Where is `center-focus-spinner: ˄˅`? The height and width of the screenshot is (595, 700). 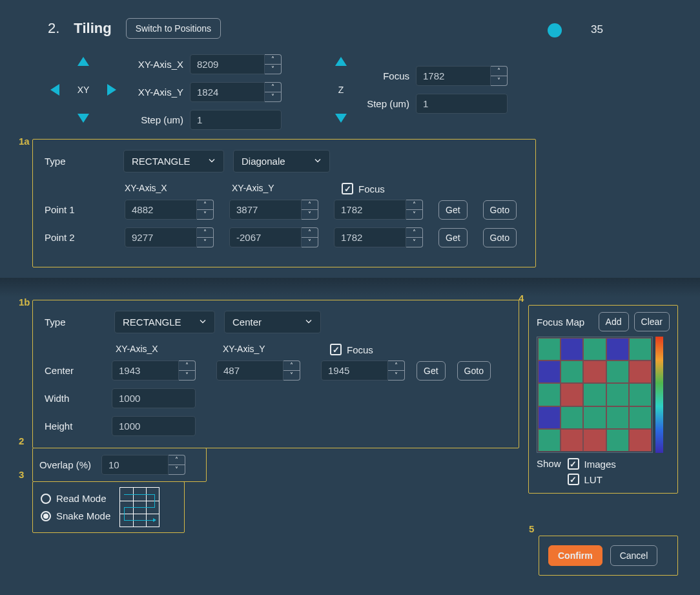
center-focus-spinner: ˄˅ is located at coordinates (396, 371).